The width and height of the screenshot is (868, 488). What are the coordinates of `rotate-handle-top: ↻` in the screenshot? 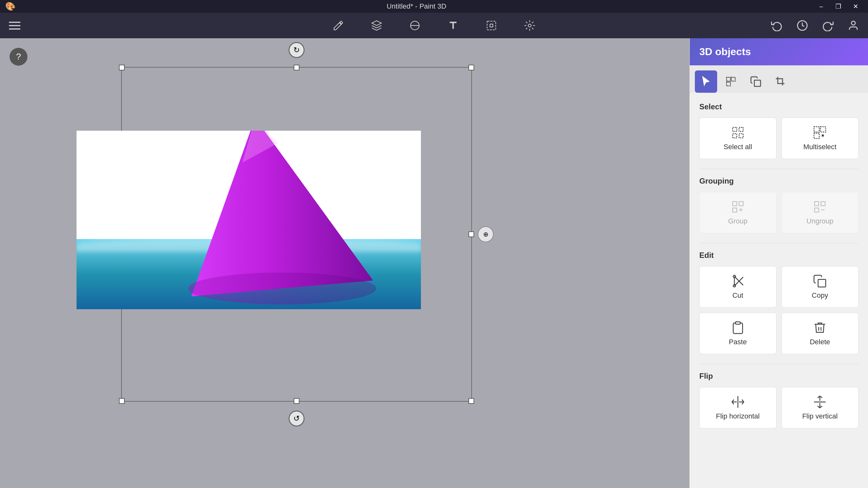 It's located at (297, 50).